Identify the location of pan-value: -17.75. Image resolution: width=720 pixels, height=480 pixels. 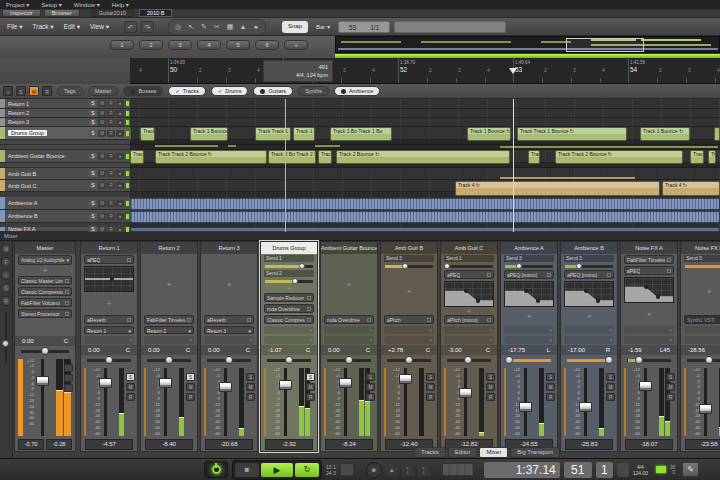
(516, 350).